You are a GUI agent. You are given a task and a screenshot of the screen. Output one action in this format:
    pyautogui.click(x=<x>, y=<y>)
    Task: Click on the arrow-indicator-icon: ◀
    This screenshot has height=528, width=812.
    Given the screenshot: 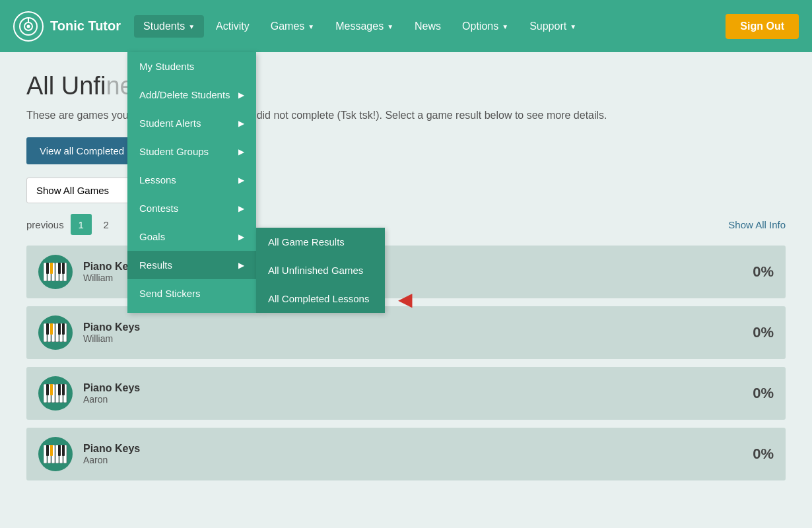 What is the action you would take?
    pyautogui.click(x=405, y=298)
    